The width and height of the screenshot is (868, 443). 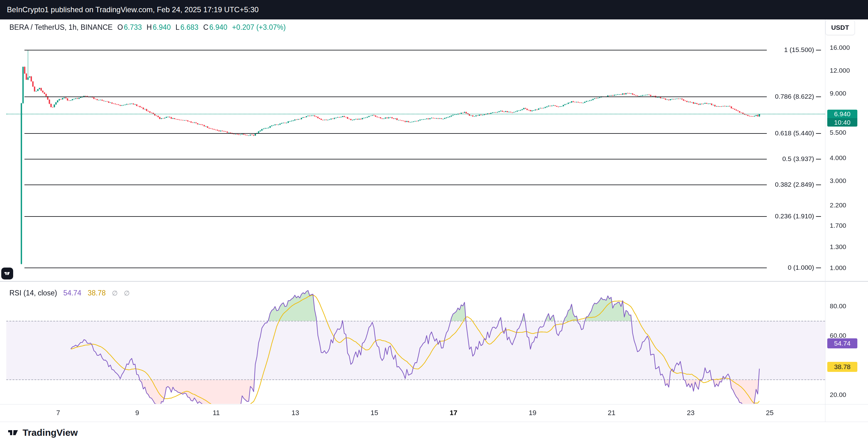 What do you see at coordinates (795, 133) in the screenshot?
I see `fib-level-label: 0.618 (5.440)` at bounding box center [795, 133].